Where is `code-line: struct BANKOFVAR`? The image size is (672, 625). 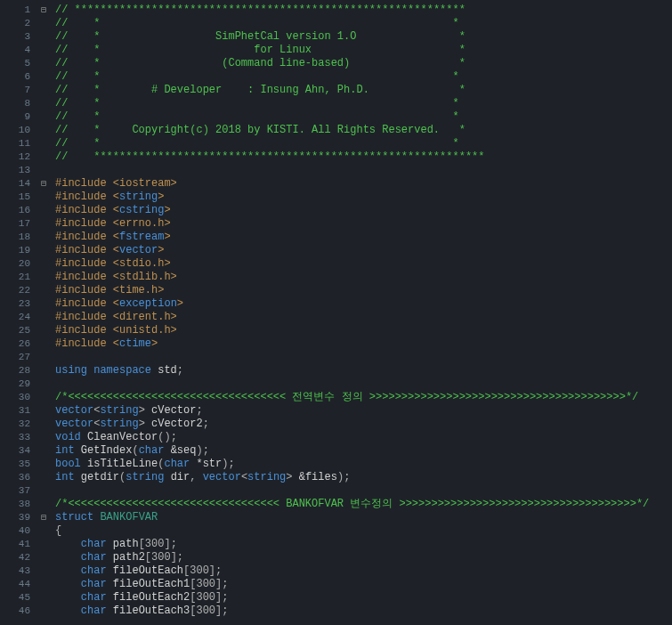
code-line: struct BANKOFVAR is located at coordinates (363, 518).